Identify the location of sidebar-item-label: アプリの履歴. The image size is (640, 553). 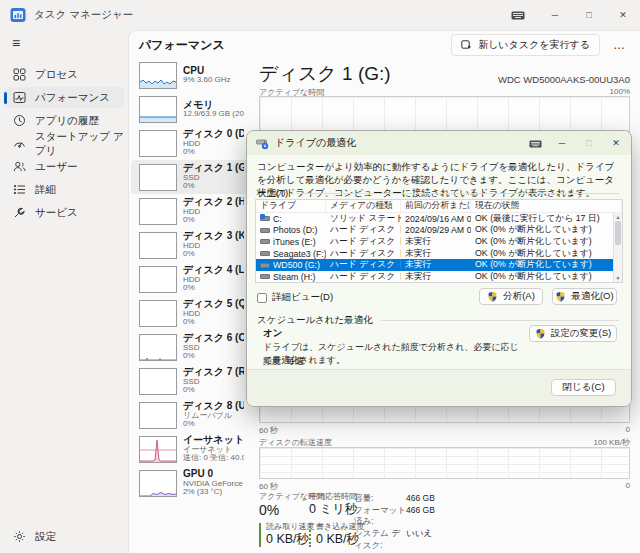
(67, 121).